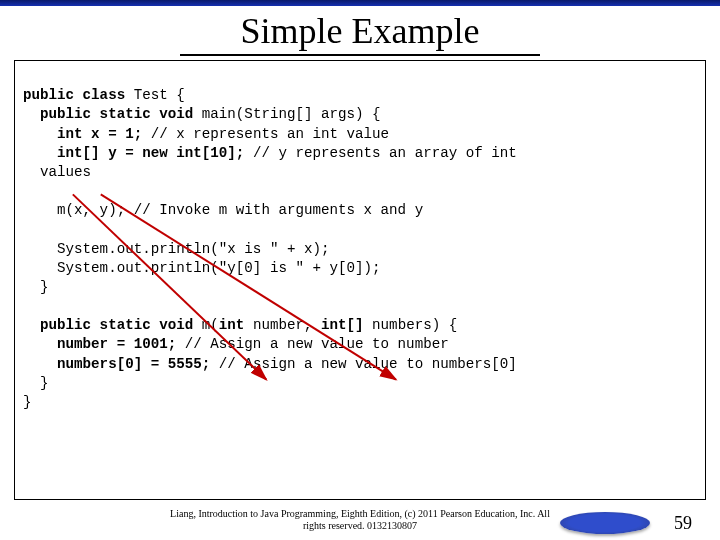 This screenshot has height=540, width=720. Describe the element at coordinates (206, 325) in the screenshot. I see `code-text: m(` at that location.